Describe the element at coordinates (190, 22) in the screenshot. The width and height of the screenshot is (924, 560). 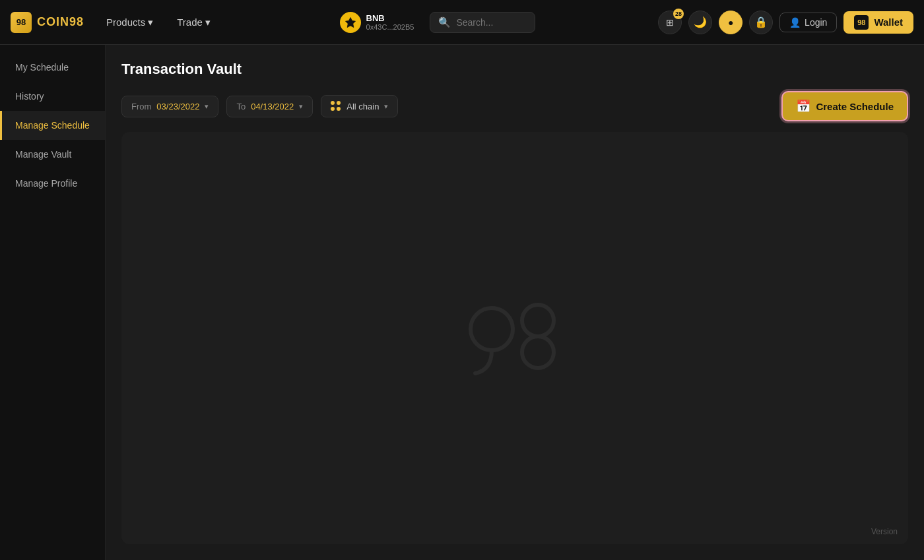
I see `nav-trade-label: Trade` at that location.